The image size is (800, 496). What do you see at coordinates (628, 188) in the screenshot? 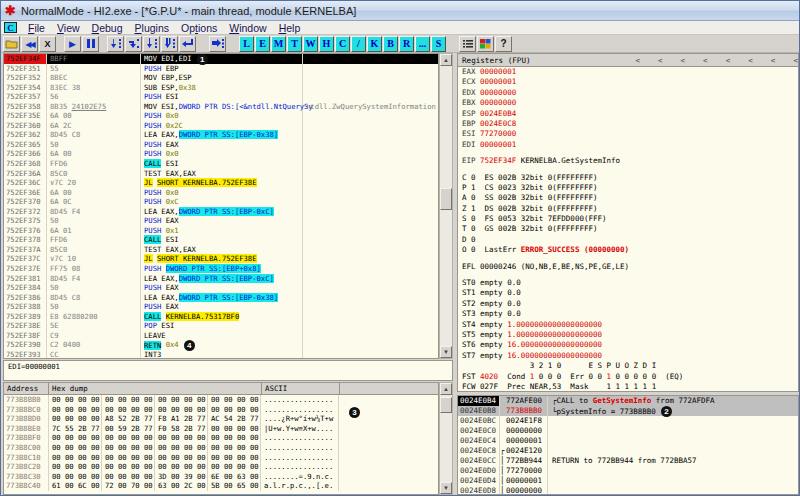
I see `register-row: P 1 CS 0023 32bit 0(FFFFFFFF)` at bounding box center [628, 188].